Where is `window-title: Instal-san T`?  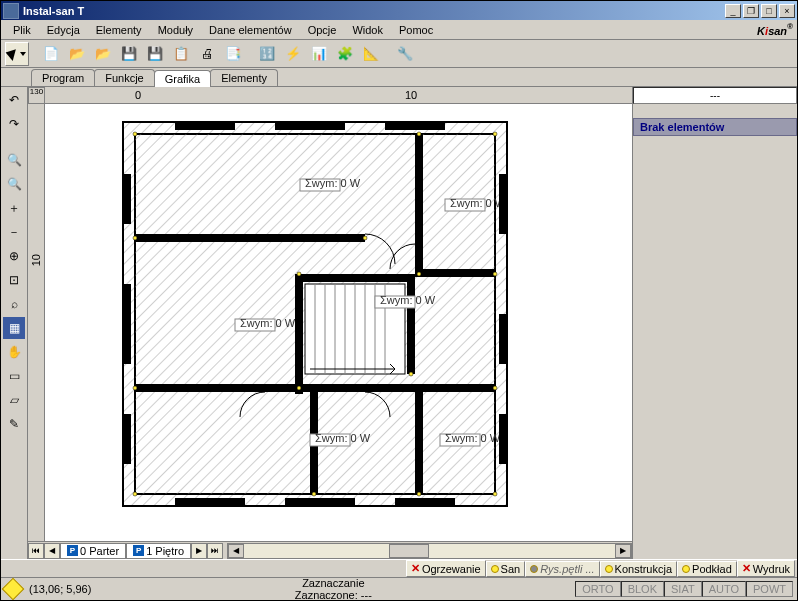 window-title: Instal-san T is located at coordinates (373, 11).